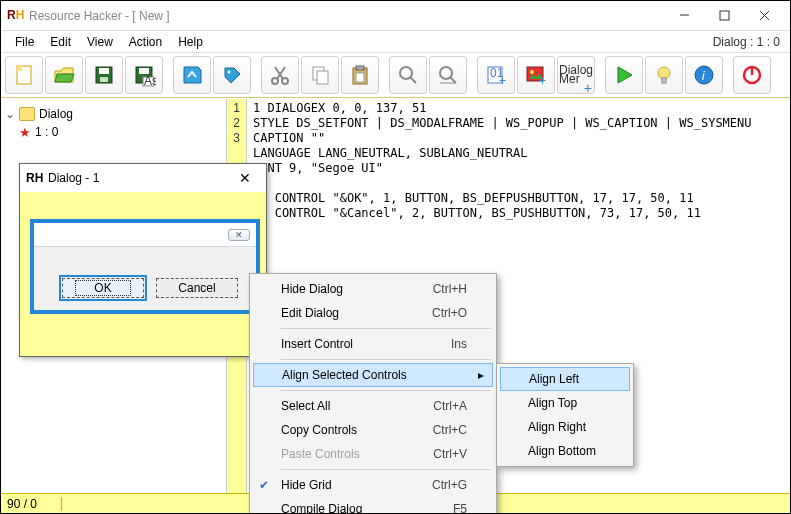 The image size is (791, 514). I want to click on preview-close-icon: ✕, so click(239, 235).